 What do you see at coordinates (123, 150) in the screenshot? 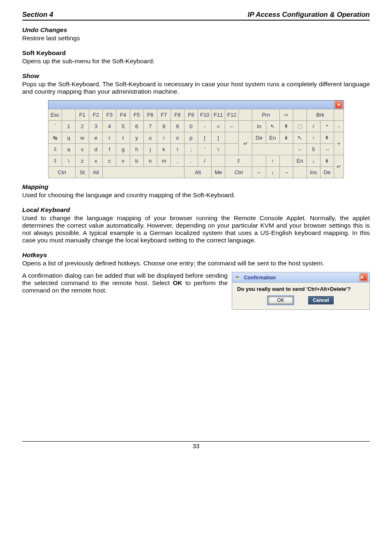
I see `key: g` at bounding box center [123, 150].